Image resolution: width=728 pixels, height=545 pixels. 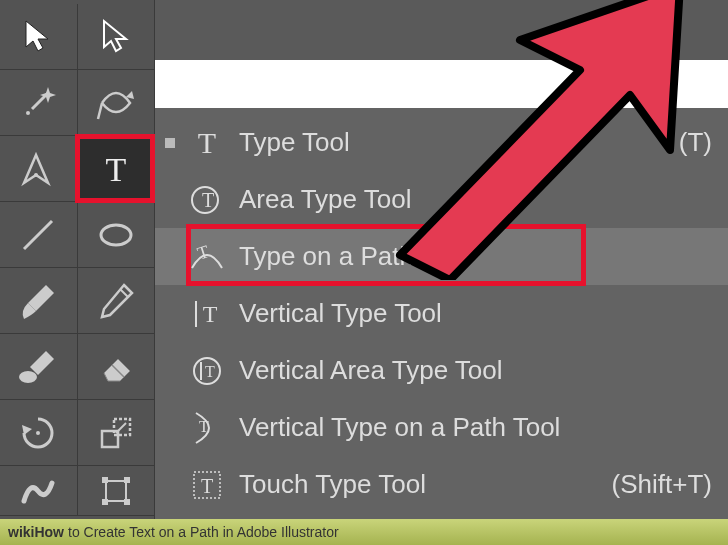 I want to click on lasso-tool, so click(x=116, y=102).